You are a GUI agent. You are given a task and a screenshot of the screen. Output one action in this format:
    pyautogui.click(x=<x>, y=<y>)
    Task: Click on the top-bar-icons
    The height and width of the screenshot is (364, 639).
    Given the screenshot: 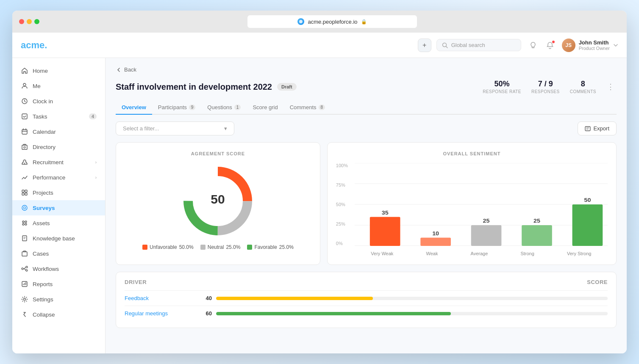 What is the action you would take?
    pyautogui.click(x=542, y=45)
    